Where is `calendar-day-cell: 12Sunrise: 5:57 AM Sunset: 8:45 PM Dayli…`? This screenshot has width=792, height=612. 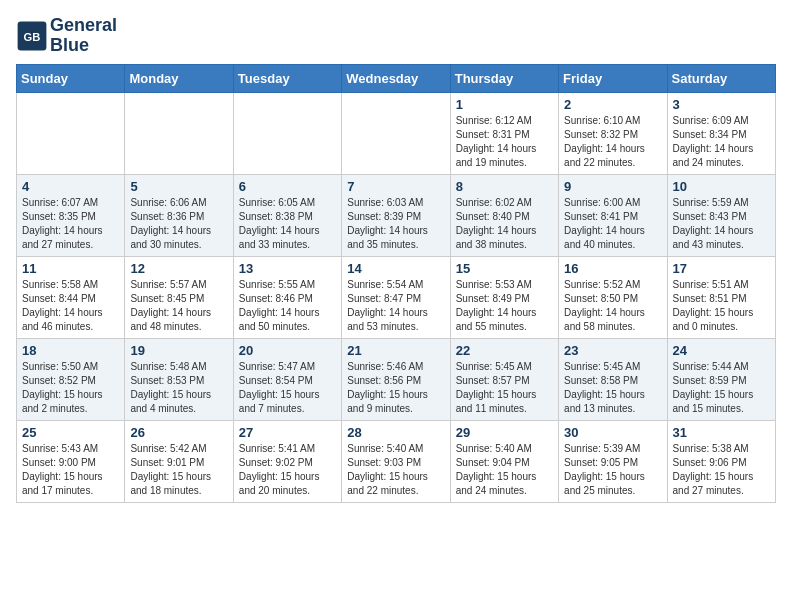 calendar-day-cell: 12Sunrise: 5:57 AM Sunset: 8:45 PM Dayli… is located at coordinates (179, 297).